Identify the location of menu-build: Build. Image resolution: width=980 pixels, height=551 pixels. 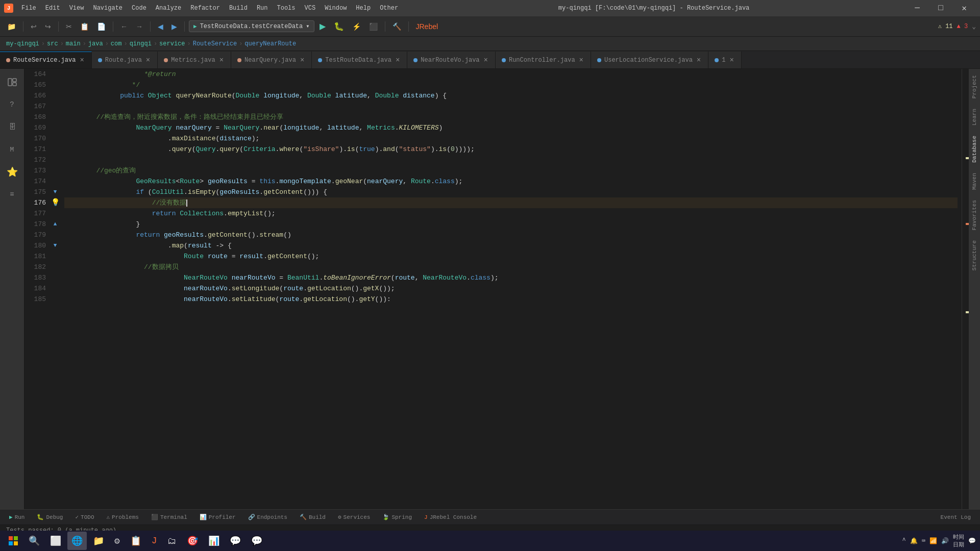
(238, 8).